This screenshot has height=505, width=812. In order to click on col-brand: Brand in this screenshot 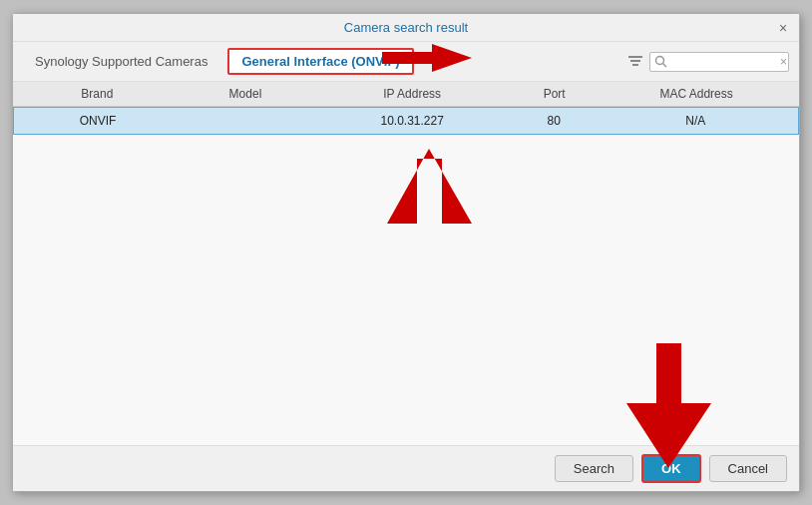, I will do `click(98, 94)`.